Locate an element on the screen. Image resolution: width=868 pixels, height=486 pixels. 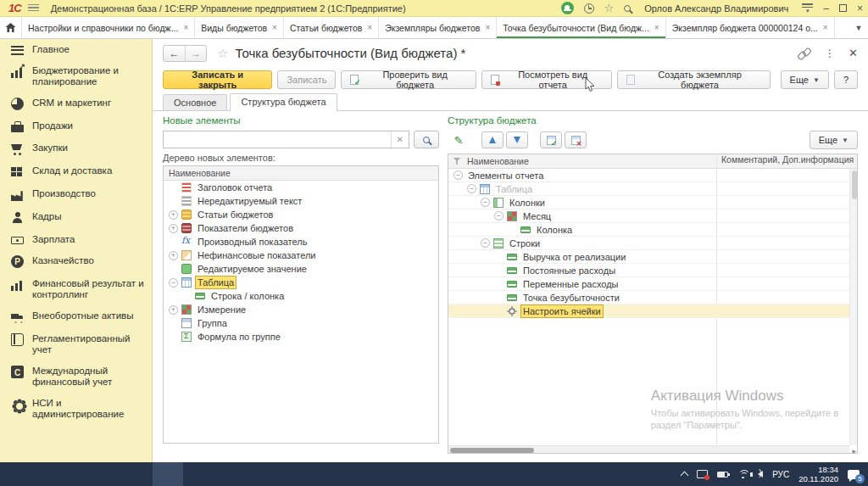
tree-item: Заголовок отчета is located at coordinates (301, 187).